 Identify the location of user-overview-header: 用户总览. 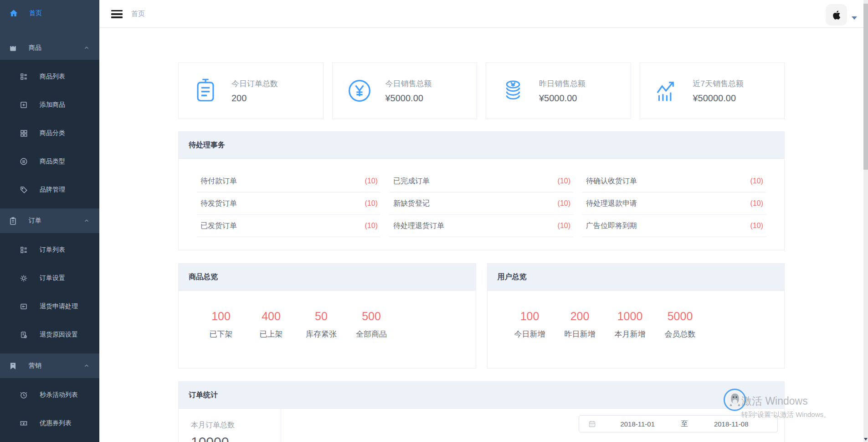
(636, 277).